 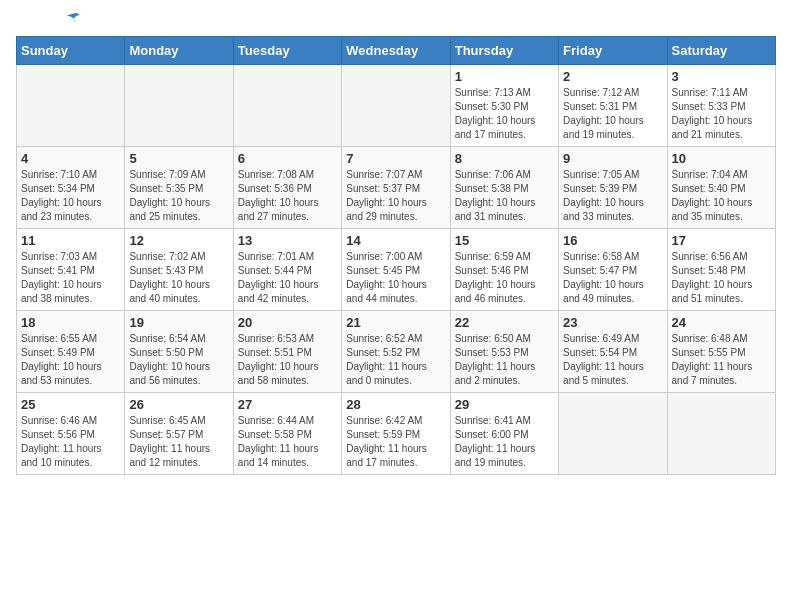 What do you see at coordinates (612, 114) in the screenshot?
I see `day-info: Sunrise: 7:12 AMSunset: 5:31 PMDaylight:…` at bounding box center [612, 114].